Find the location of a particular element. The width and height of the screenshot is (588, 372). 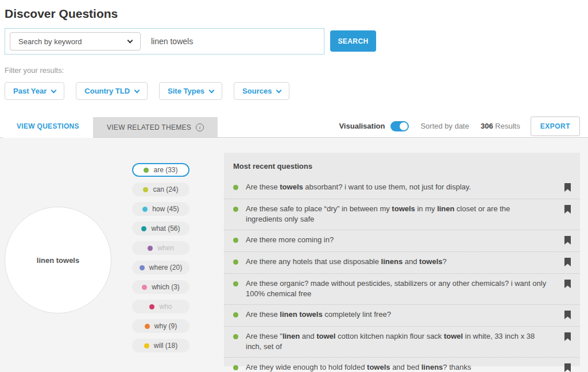

filter-button-country-tld: Country TLD is located at coordinates (111, 91).